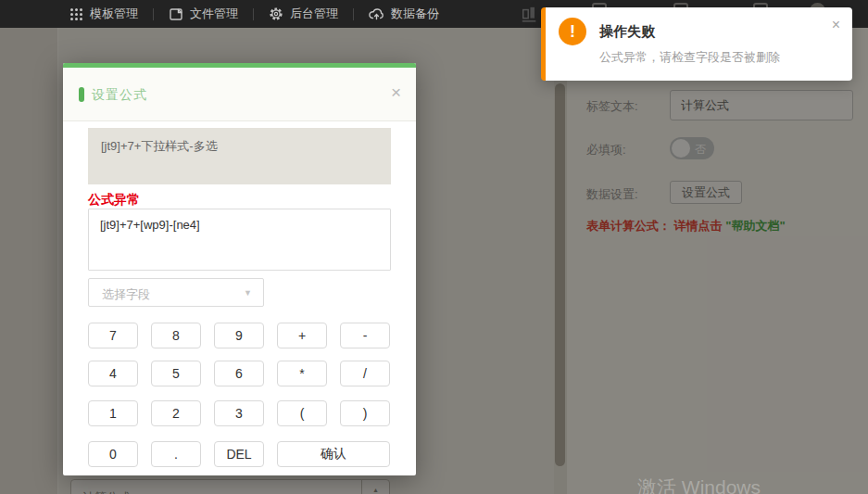 The height and width of the screenshot is (494, 868). What do you see at coordinates (126, 295) in the screenshot?
I see `field-select-placeholder: 选择字段` at bounding box center [126, 295].